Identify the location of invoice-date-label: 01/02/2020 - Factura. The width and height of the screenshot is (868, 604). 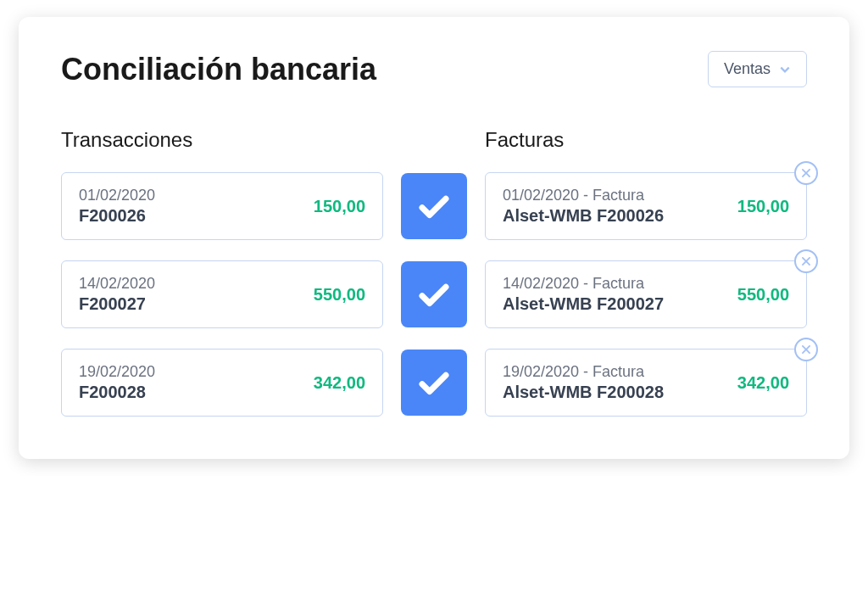
(583, 195).